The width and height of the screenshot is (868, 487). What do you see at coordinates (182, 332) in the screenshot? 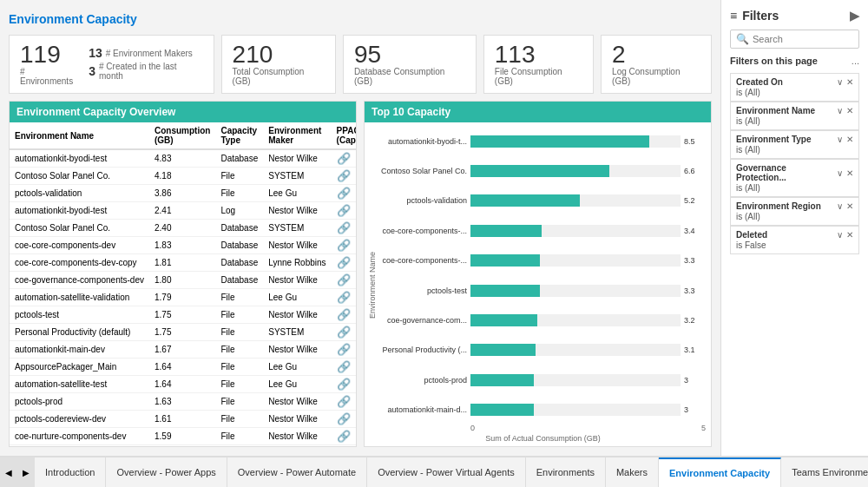
I see `table-cell: 1.75` at bounding box center [182, 332].